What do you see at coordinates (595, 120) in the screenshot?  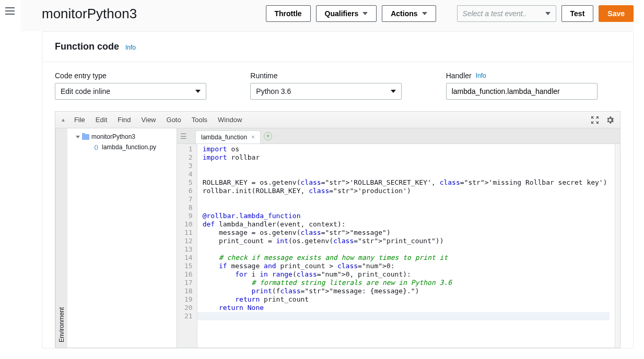 I see `fullscreen-icon` at bounding box center [595, 120].